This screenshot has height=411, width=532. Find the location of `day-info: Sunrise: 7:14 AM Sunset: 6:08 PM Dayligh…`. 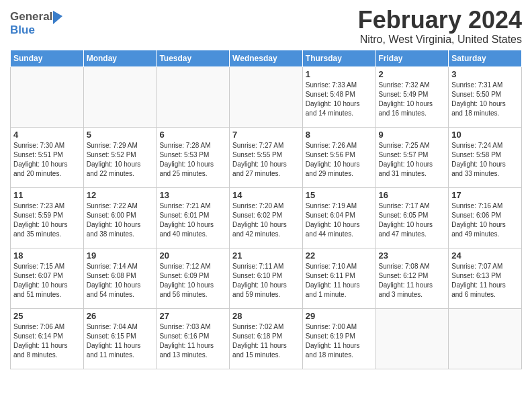

day-info: Sunrise: 7:14 AM Sunset: 6:08 PM Dayligh… is located at coordinates (120, 281).